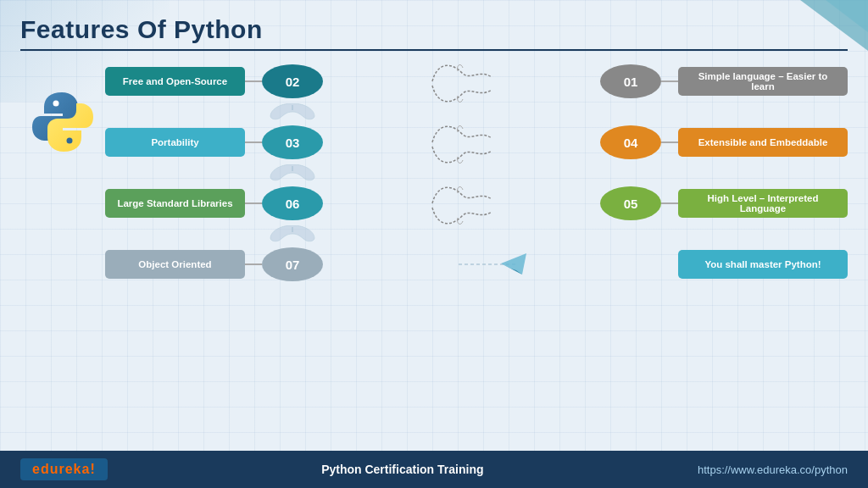 This screenshot has height=488, width=868. Describe the element at coordinates (434, 50) in the screenshot. I see `title-divider` at that location.